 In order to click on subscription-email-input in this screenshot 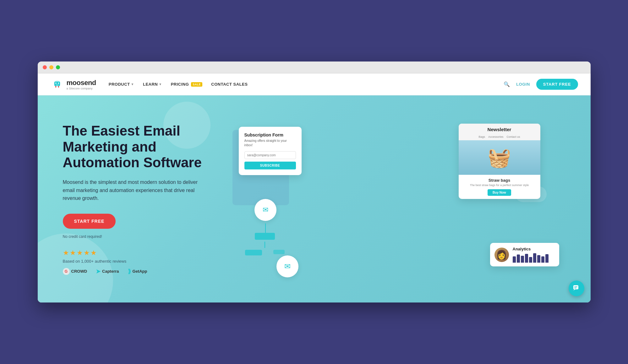, I will do `click(270, 155)`.